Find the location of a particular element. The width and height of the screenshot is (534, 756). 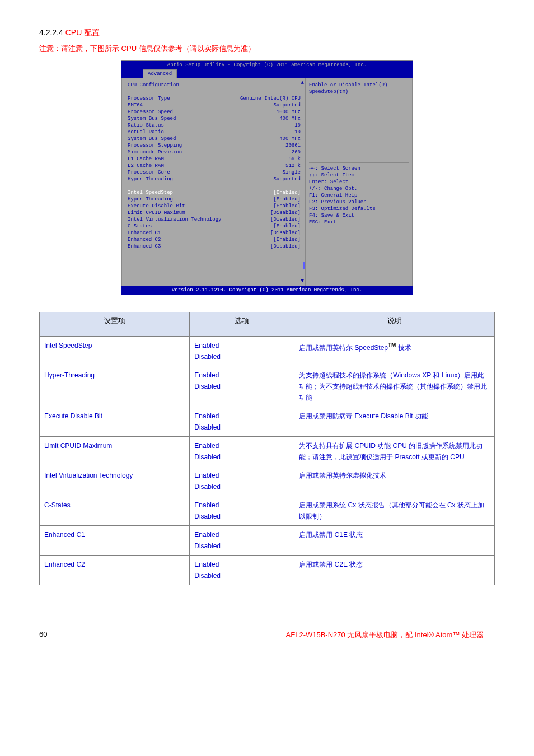

trademark-superscript: TM is located at coordinates (392, 345).